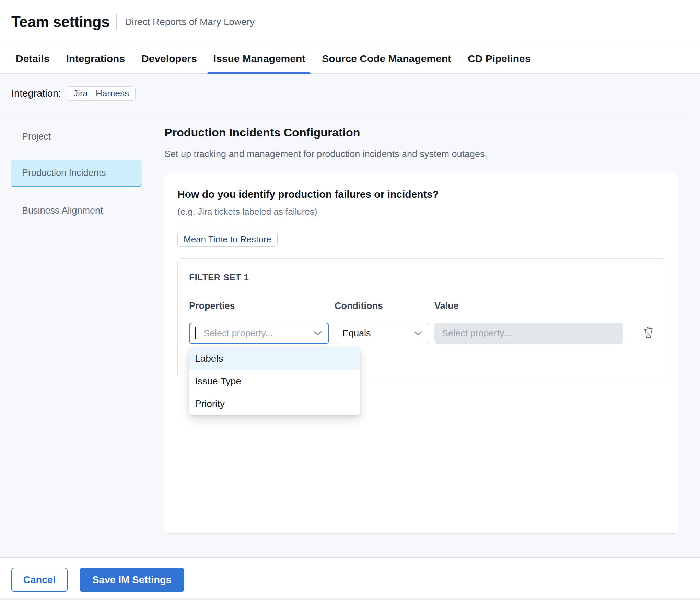 This screenshot has height=600, width=700. I want to click on tab-details: Details, so click(33, 58).